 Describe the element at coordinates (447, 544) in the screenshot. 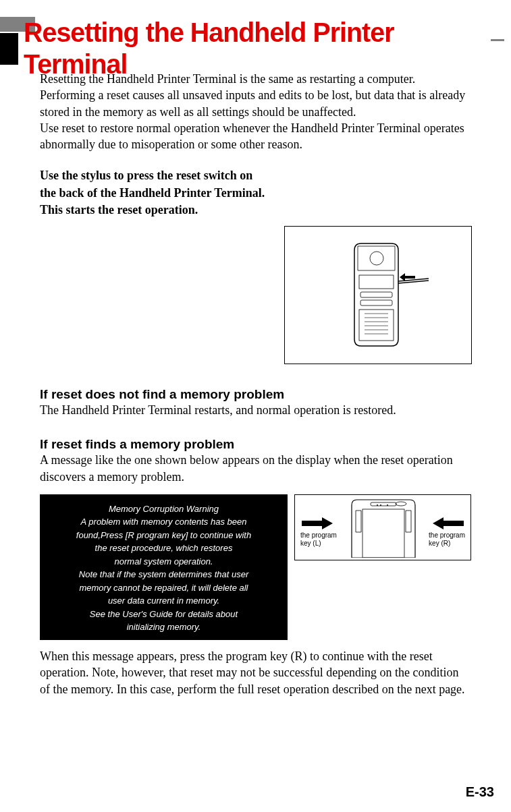

I see `key-label-right-2: key (R)` at that location.